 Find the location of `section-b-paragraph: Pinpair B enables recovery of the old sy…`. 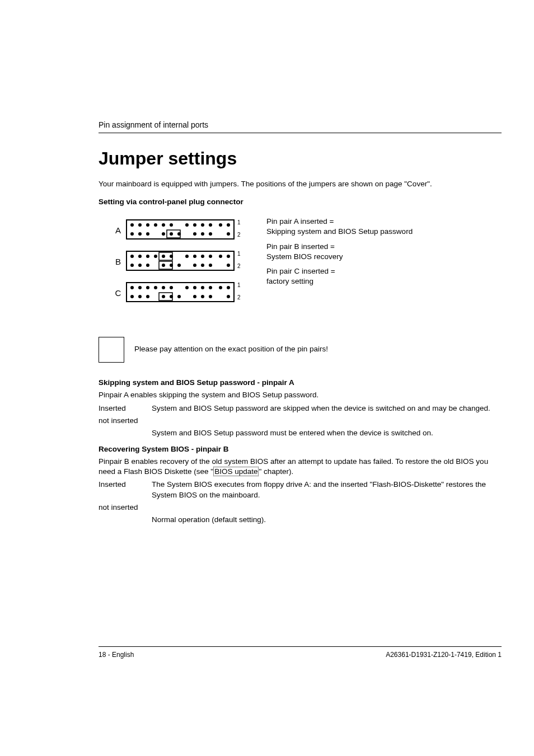

section-b-paragraph: Pinpair B enables recovery of the old sy… is located at coordinates (300, 467).